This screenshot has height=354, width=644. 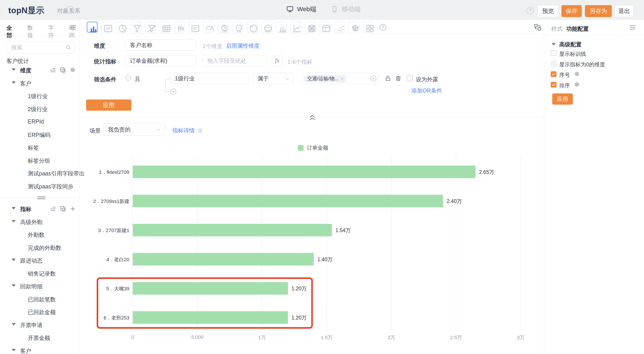 What do you see at coordinates (160, 45) in the screenshot?
I see `dimension-field: 客户名称` at bounding box center [160, 45].